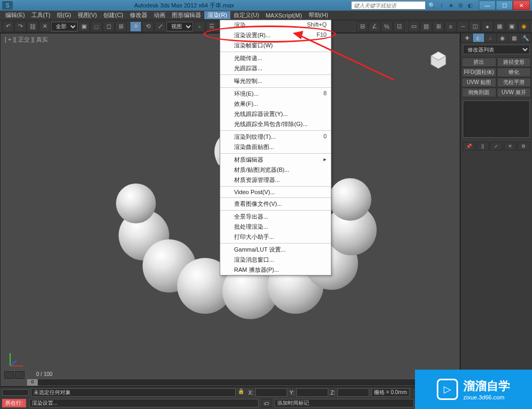 This screenshot has width=532, height=409. Describe the element at coordinates (514, 62) in the screenshot. I see `mod-pathdeform: 路径变形` at that location.